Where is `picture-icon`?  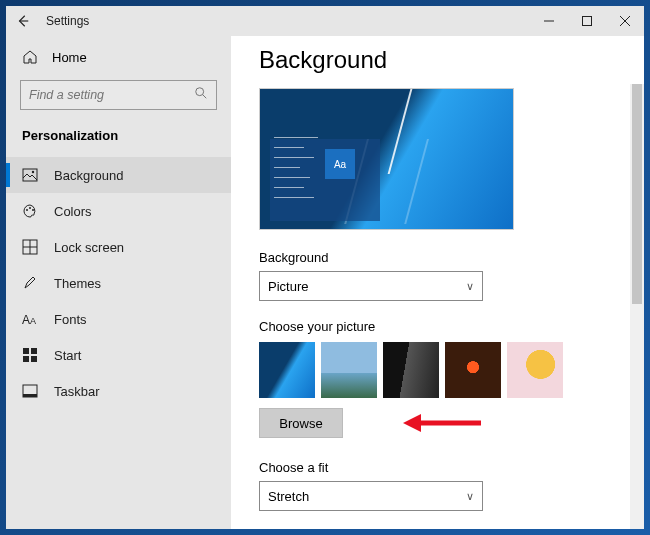 picture-icon is located at coordinates (30, 175).